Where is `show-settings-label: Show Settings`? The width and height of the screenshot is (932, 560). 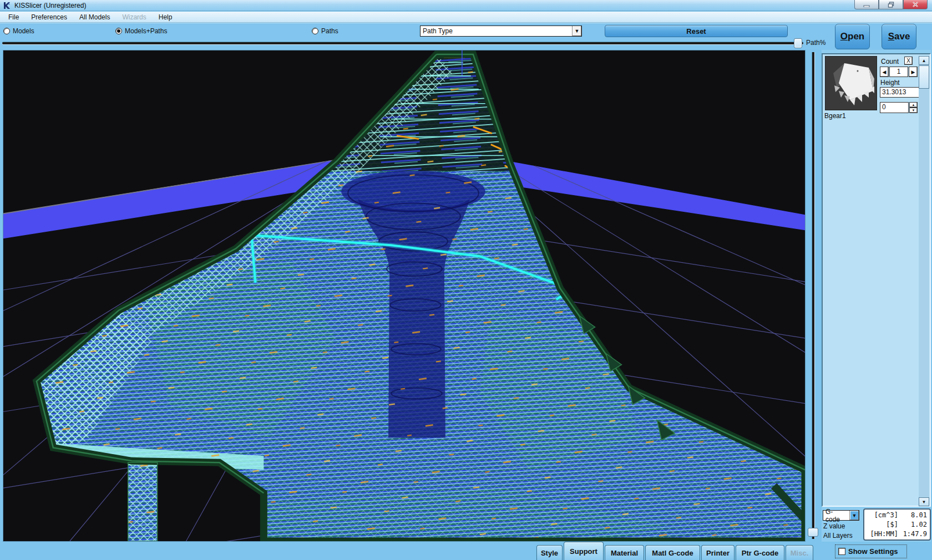 show-settings-label: Show Settings is located at coordinates (873, 551).